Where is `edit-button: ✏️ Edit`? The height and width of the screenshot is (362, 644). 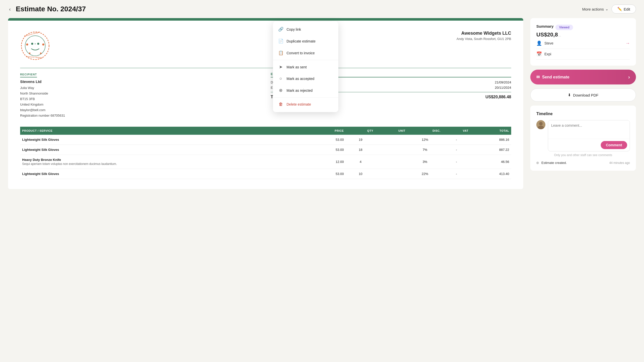
edit-button: ✏️ Edit is located at coordinates (624, 9).